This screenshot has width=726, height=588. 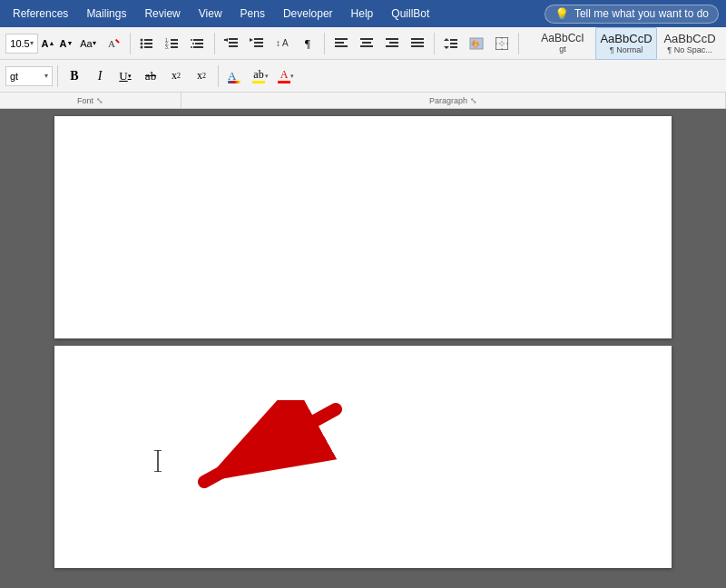 I want to click on menu-references: References, so click(x=40, y=14).